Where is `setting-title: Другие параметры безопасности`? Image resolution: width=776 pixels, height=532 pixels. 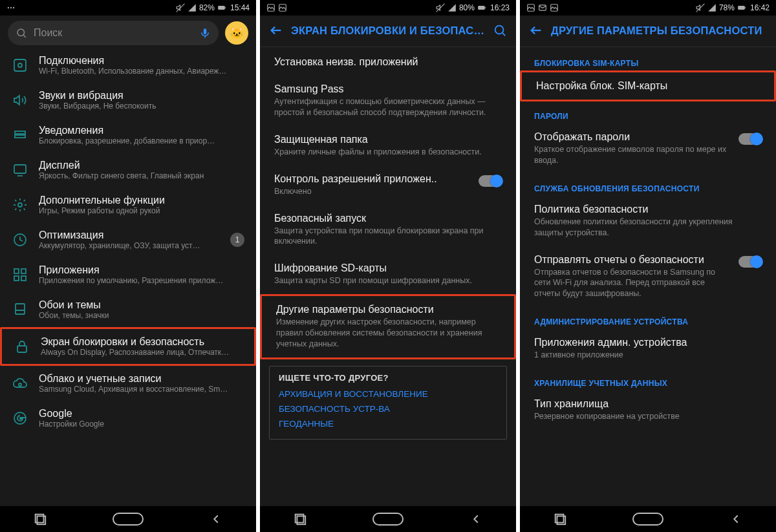 setting-title: Другие параметры безопасности is located at coordinates (388, 310).